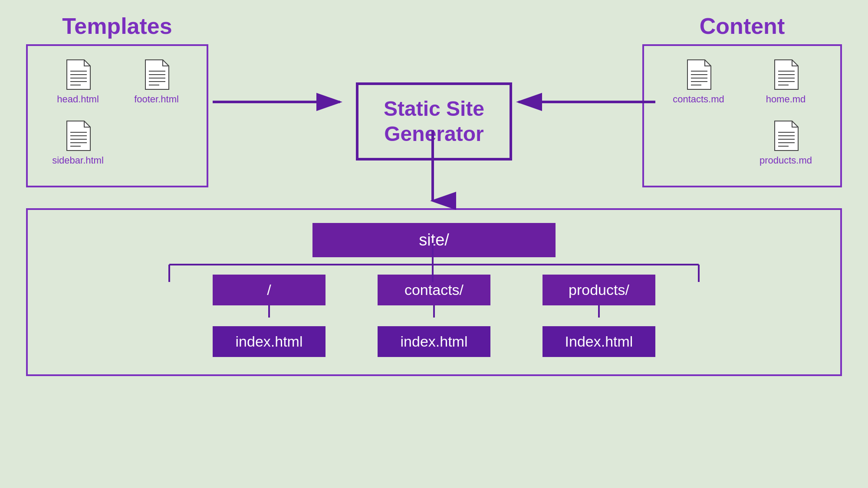 The width and height of the screenshot is (868, 488). Describe the element at coordinates (786, 75) in the screenshot. I see `home-md-icon` at that location.